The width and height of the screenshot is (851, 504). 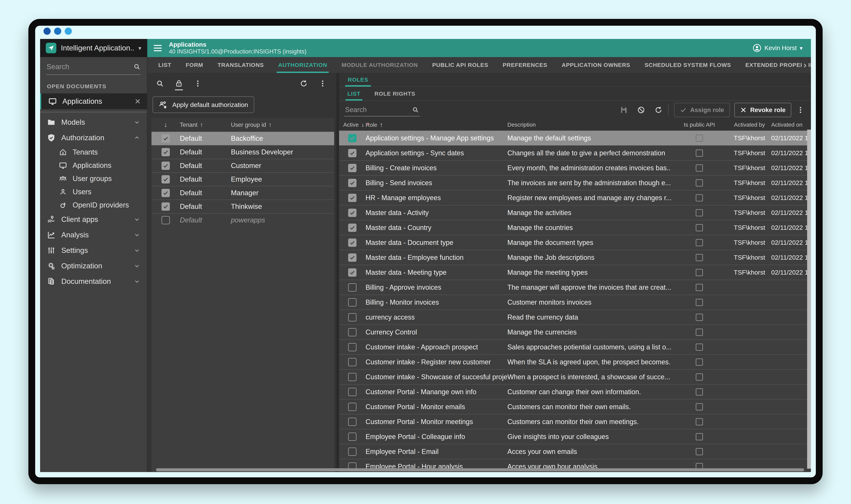 What do you see at coordinates (575, 362) in the screenshot?
I see `role-row: Customer intake - Register new customerW…` at bounding box center [575, 362].